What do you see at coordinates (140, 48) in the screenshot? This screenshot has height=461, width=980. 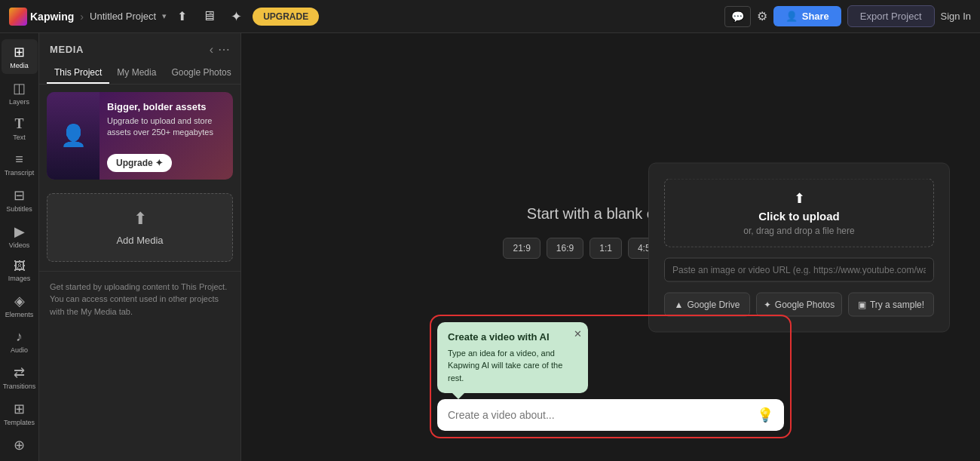 I see `panel-header: MEDIA ‹ ⋯` at bounding box center [140, 48].